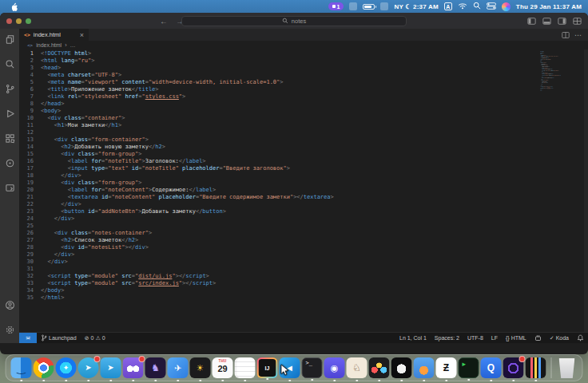 The width and height of the screenshot is (588, 383). I want to click on code-line: 2<html lang="ru">, so click(304, 61).